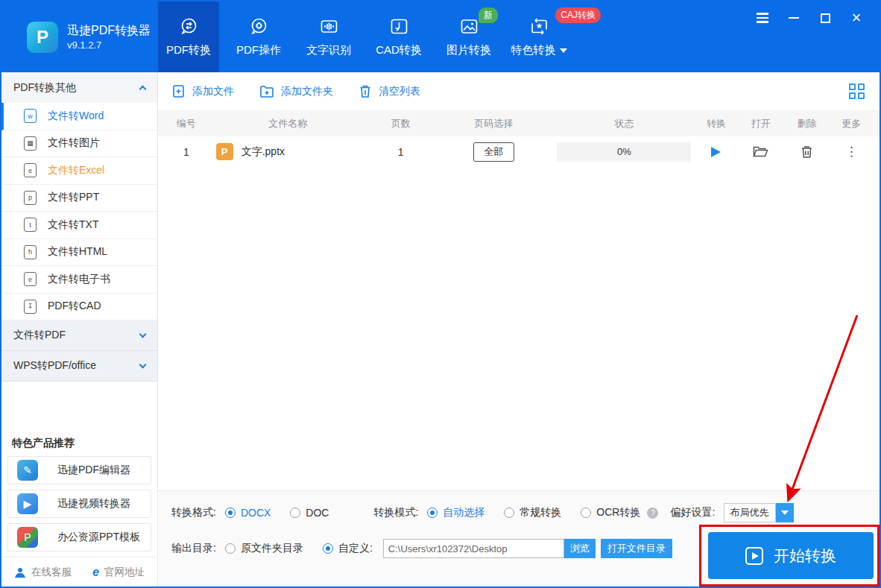  I want to click on ppt-doc-icon: p, so click(30, 198).